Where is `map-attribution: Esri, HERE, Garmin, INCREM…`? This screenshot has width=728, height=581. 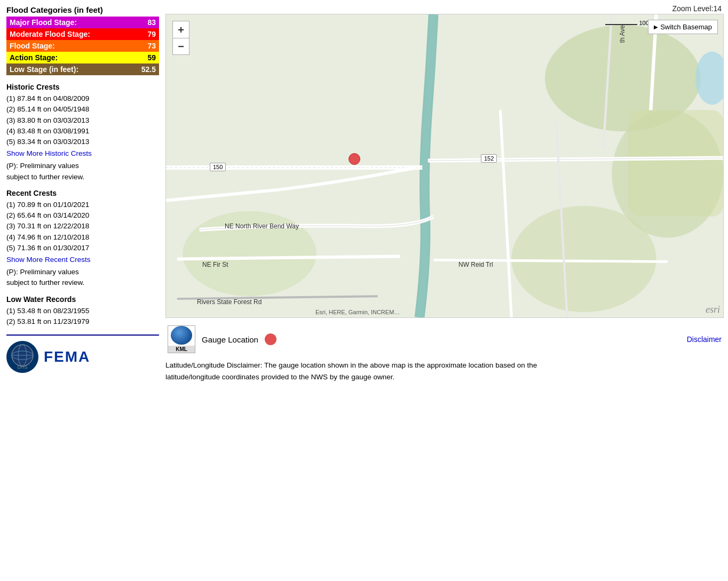 map-attribution: Esri, HERE, Garmin, INCREM… is located at coordinates (358, 312).